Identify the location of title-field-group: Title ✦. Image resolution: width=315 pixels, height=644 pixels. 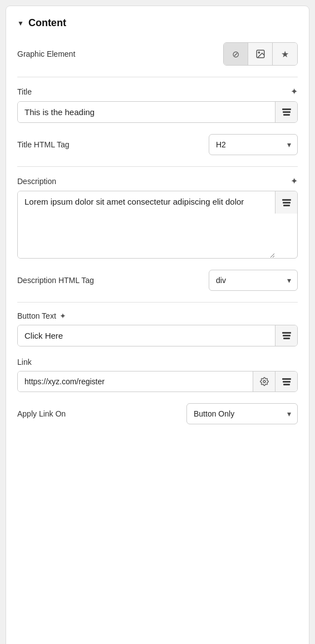
(158, 105).